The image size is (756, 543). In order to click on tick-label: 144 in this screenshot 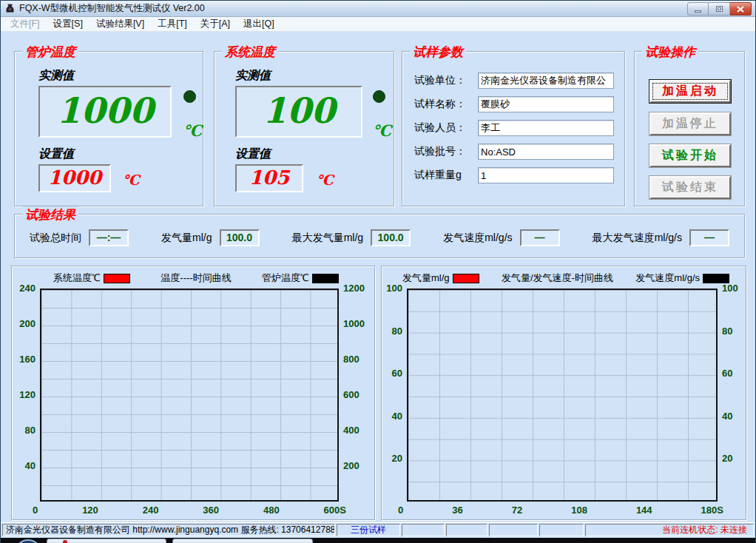, I will do `click(644, 510)`.